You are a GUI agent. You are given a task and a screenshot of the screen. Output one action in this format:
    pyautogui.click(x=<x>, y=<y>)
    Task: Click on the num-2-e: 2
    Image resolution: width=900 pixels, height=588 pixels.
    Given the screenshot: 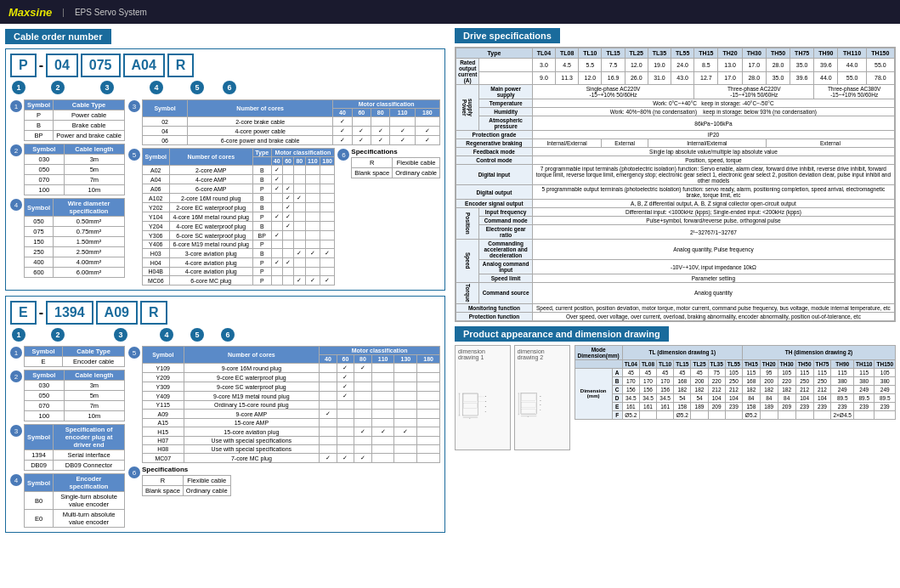 What is the action you would take?
    pyautogui.click(x=16, y=376)
    